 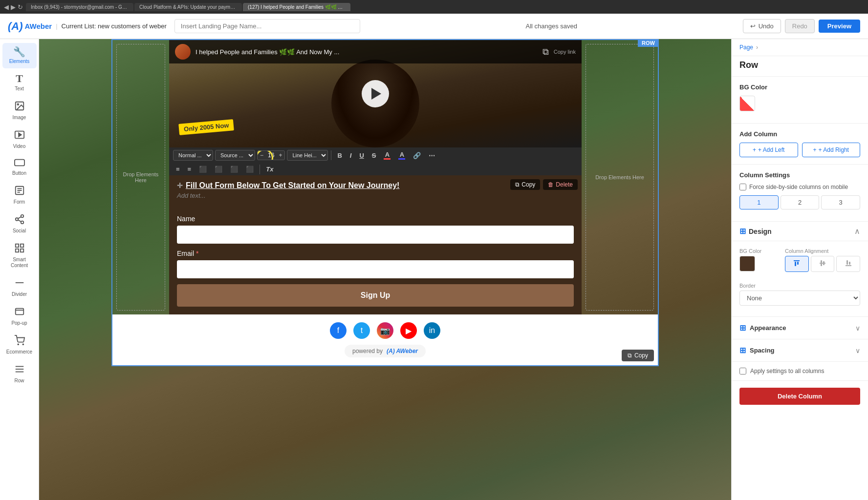 What do you see at coordinates (800, 134) in the screenshot?
I see `add-column-header: Add Column` at bounding box center [800, 134].